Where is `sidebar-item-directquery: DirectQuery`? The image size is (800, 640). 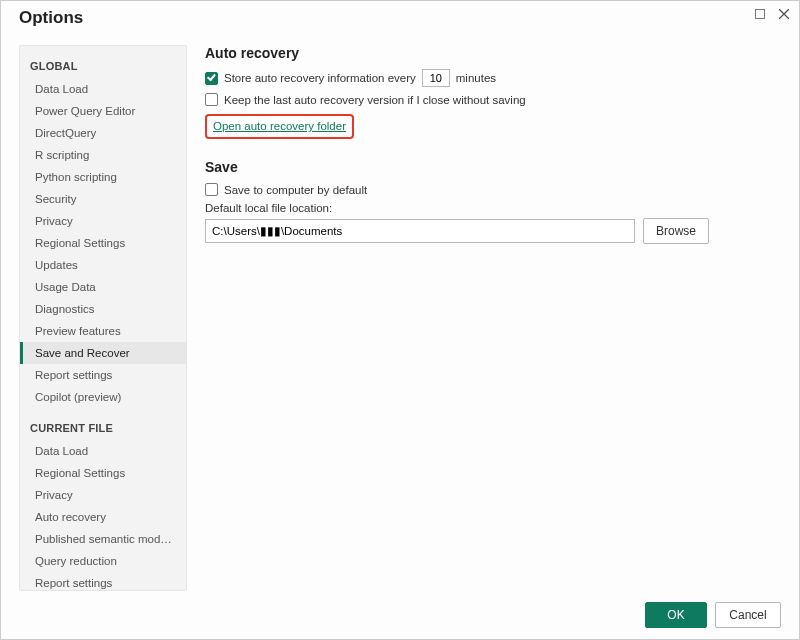
sidebar-item-directquery: DirectQuery is located at coordinates (103, 133).